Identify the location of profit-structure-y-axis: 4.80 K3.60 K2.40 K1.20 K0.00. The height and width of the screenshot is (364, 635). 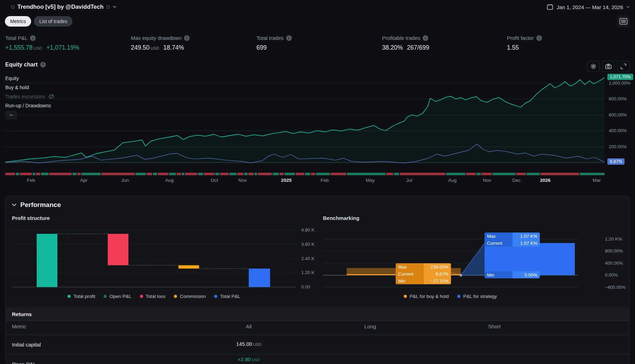
(311, 259).